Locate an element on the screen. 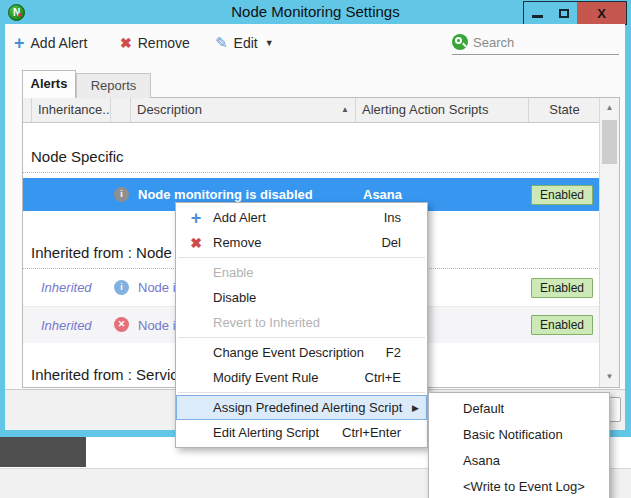 This screenshot has width=631, height=498. submenu-item-write-to-event-log: <Write to Event Log> is located at coordinates (519, 486).